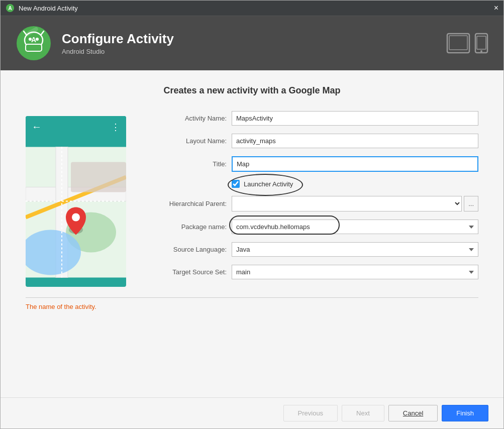  I want to click on hierarchical-parent-browse-button: ..., so click(471, 204).